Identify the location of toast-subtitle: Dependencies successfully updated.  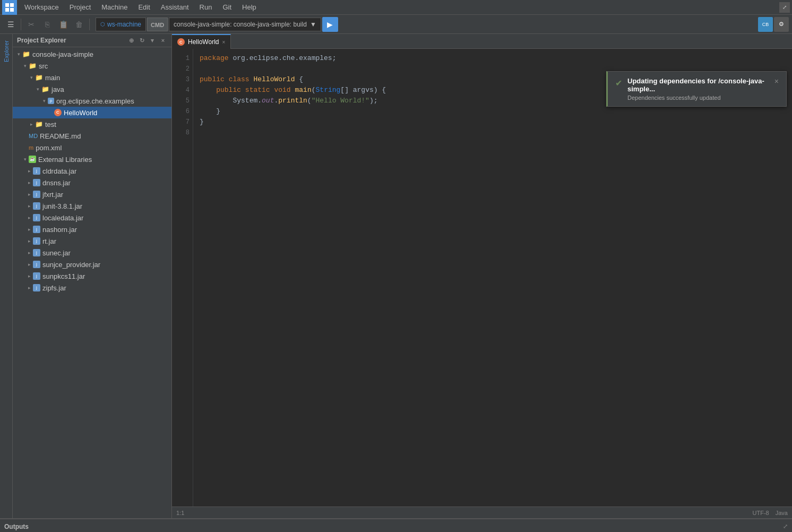
(699, 98).